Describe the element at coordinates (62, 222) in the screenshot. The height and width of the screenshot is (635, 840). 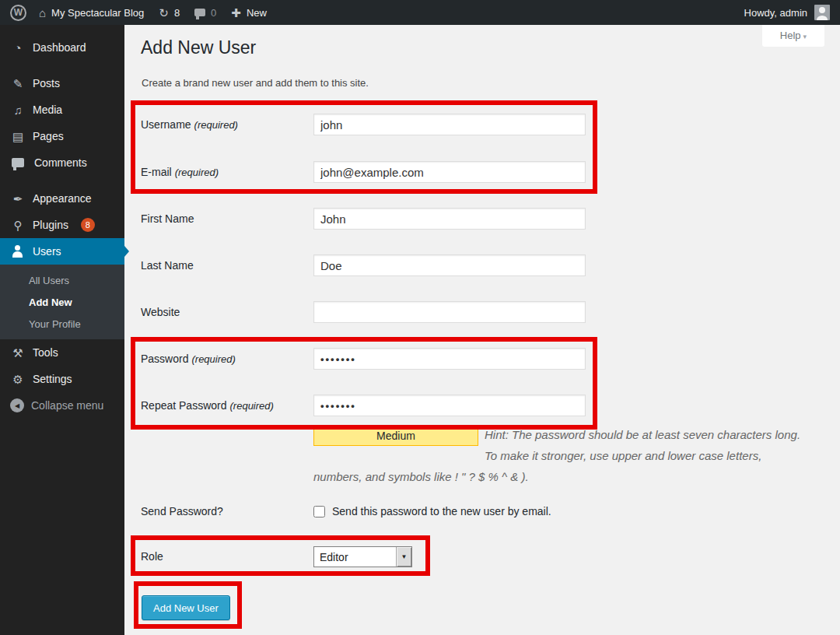
I see `admin-menu: ◔ Dashboard ✎ Posts ♫ Media ▤ Pages Comm…` at that location.